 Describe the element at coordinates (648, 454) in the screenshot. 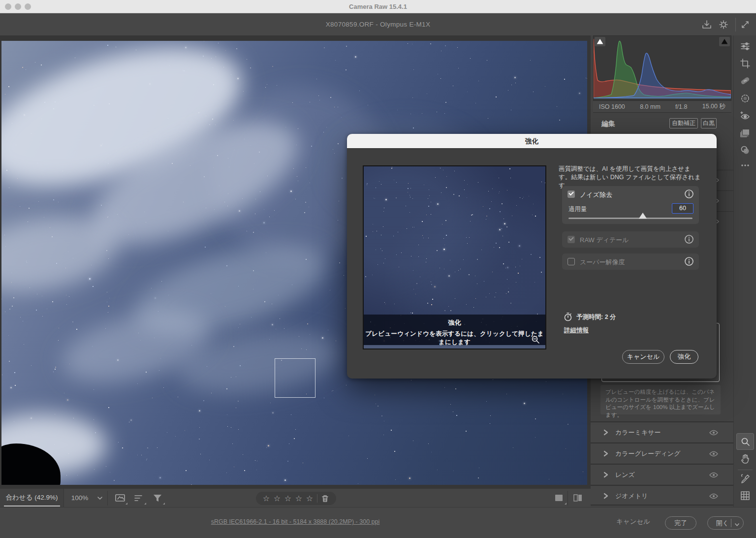

I see `panel-label: カラーグレーディング` at that location.